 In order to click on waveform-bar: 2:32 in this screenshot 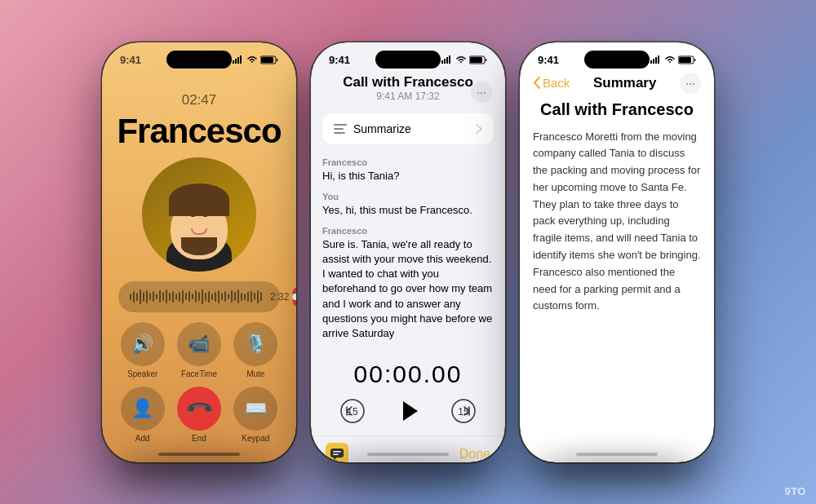, I will do `click(199, 297)`.